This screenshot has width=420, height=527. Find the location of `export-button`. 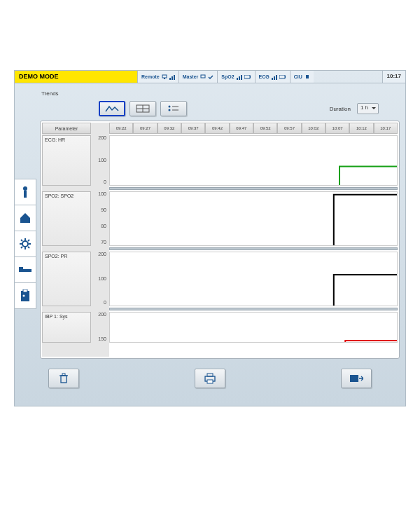

export-button is located at coordinates (356, 378).